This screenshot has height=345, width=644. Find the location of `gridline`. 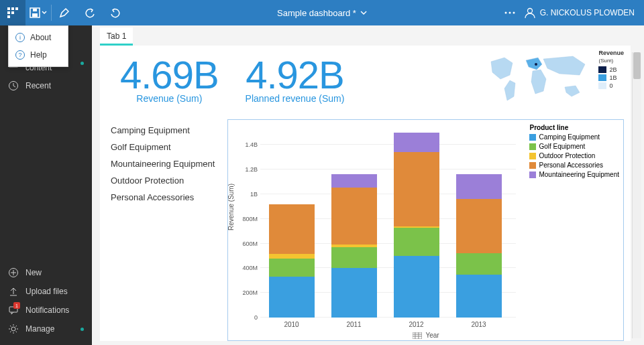

gridline is located at coordinates (388, 169).